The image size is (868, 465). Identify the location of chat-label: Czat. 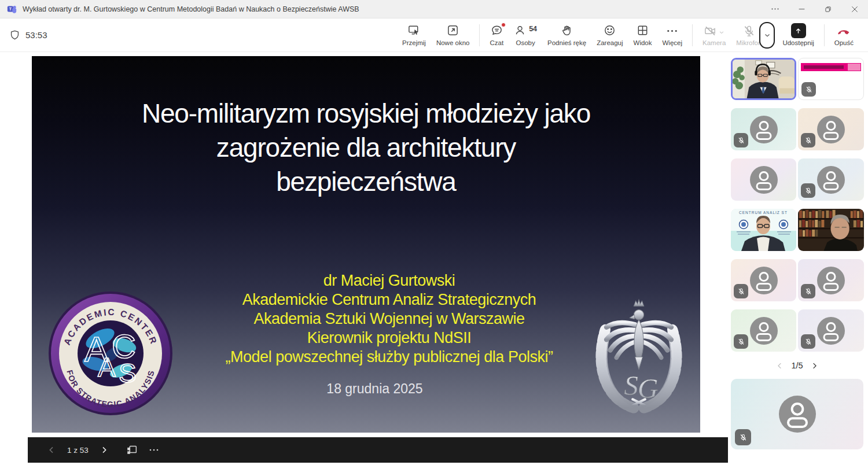
(496, 43).